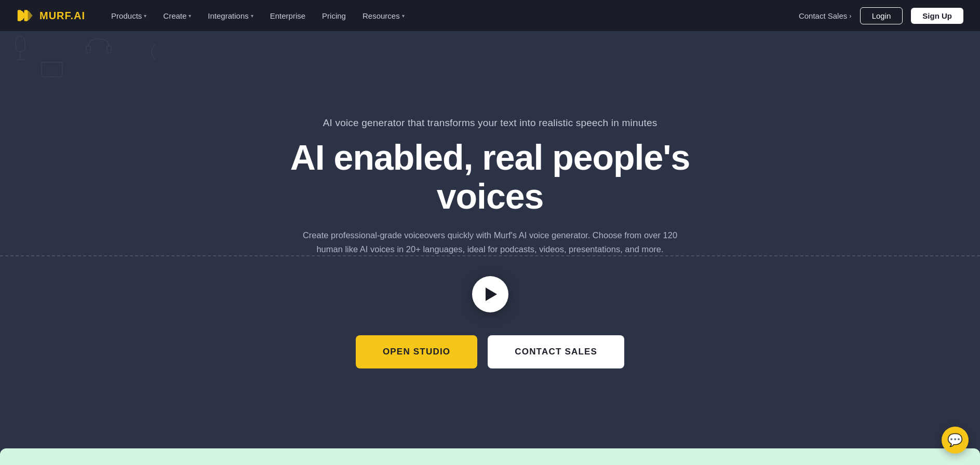 This screenshot has height=465, width=980. What do you see at coordinates (490, 294) in the screenshot?
I see `play-container` at bounding box center [490, 294].